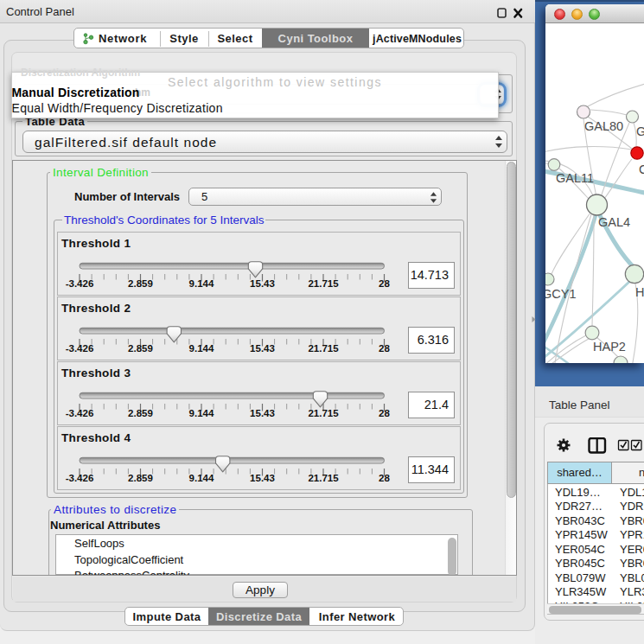 This screenshot has height=644, width=644. I want to click on svg-text: GAL4, so click(614, 222).